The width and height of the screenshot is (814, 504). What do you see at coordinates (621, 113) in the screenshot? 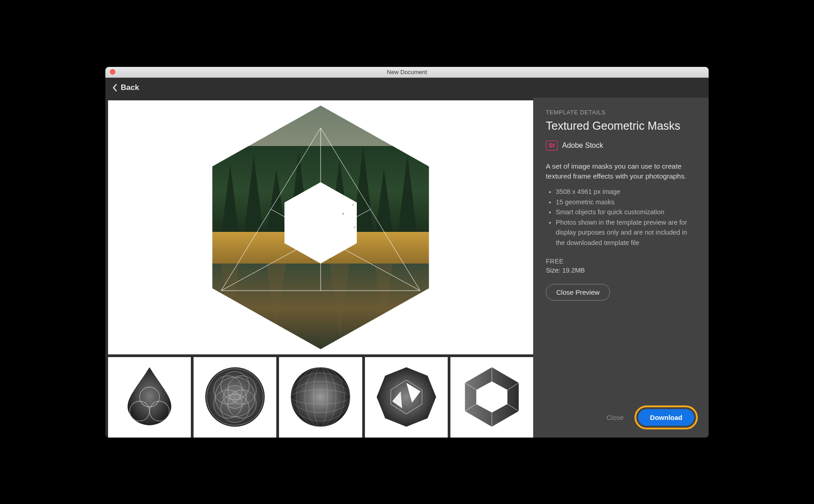
I see `details-heading: TEMPLATE DETAILS` at bounding box center [621, 113].